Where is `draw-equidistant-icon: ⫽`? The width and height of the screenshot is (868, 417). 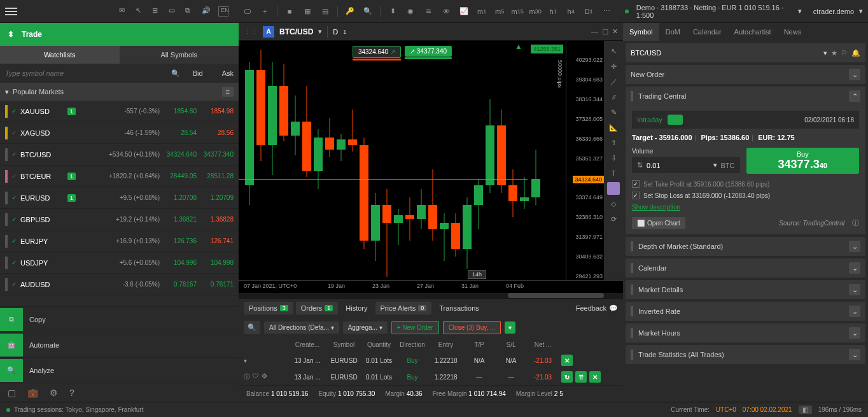
draw-equidistant-icon: ⫽ is located at coordinates (613, 97).